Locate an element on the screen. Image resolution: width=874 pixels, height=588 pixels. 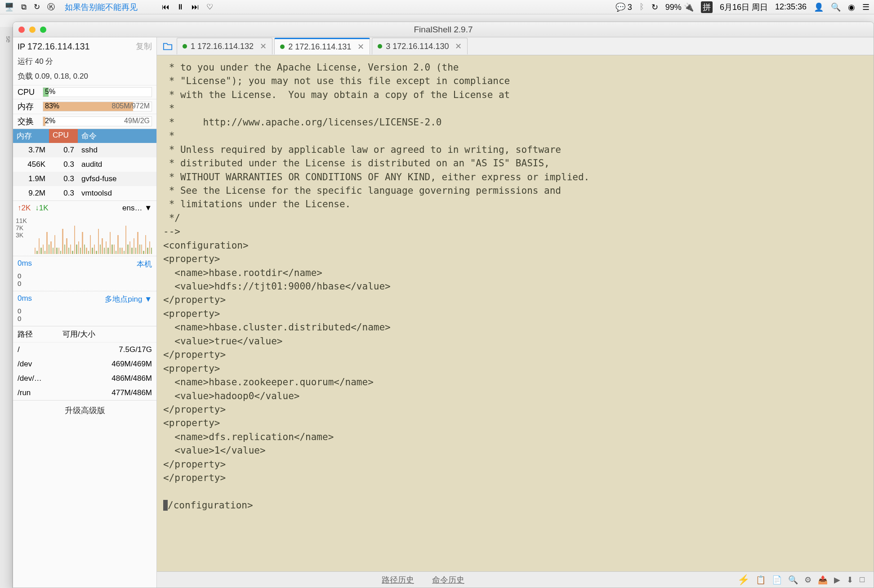
proc-header-cpu: CPU is located at coordinates (63, 136).